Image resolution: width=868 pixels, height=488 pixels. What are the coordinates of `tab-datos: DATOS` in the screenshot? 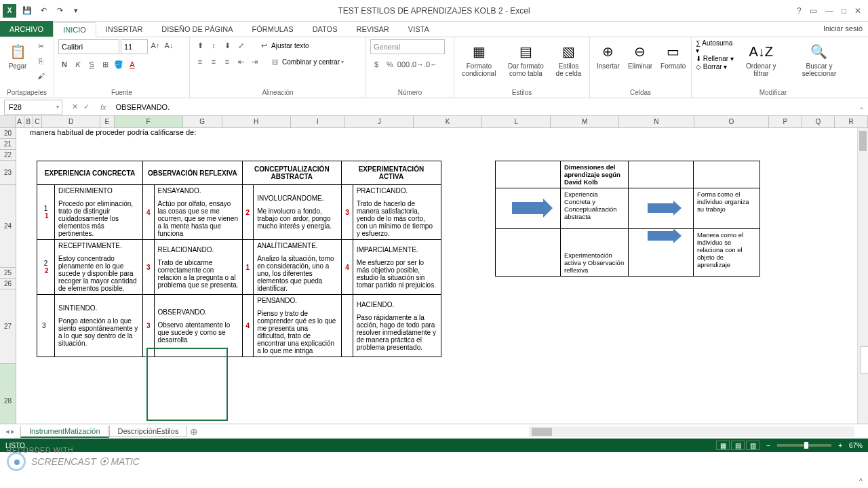 It's located at (326, 29).